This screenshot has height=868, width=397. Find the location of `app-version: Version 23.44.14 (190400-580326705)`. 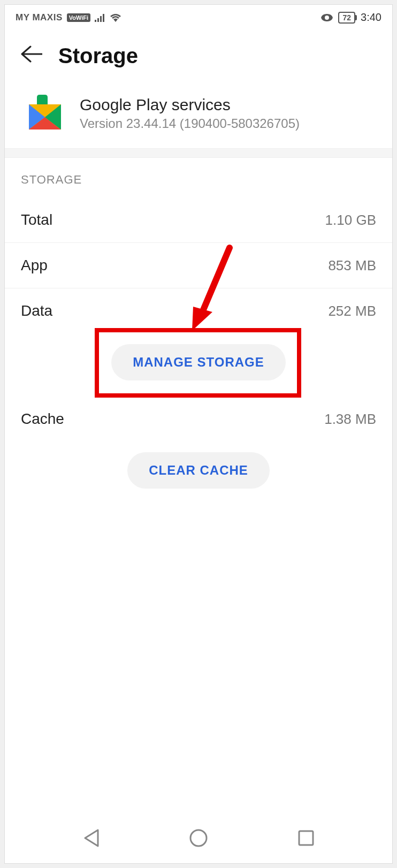

app-version: Version 23.44.14 (190400-580326705) is located at coordinates (189, 124).